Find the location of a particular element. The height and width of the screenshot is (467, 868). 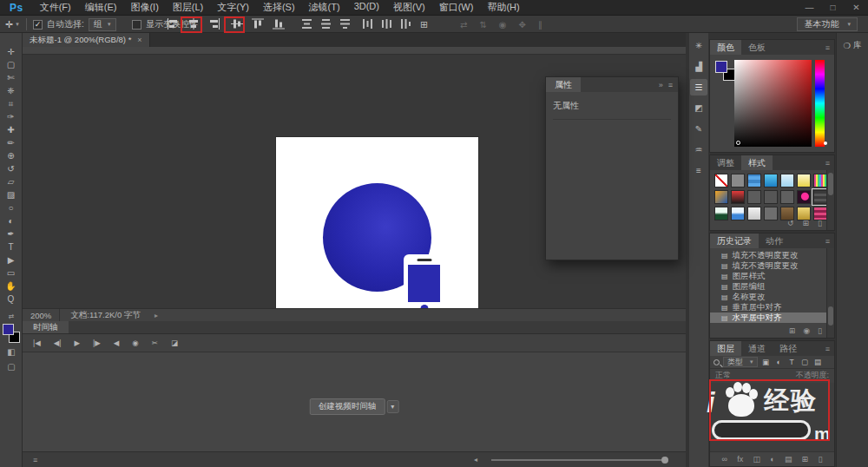

clone-stamp-tool: ⊕ is located at coordinates (11, 156).